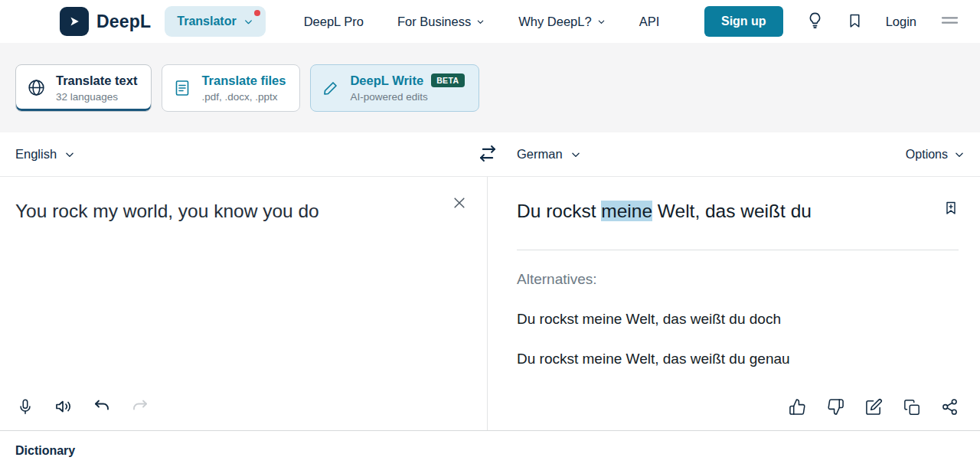 The image size is (980, 467). What do you see at coordinates (738, 250) in the screenshot?
I see `alternatives-divider` at bounding box center [738, 250].